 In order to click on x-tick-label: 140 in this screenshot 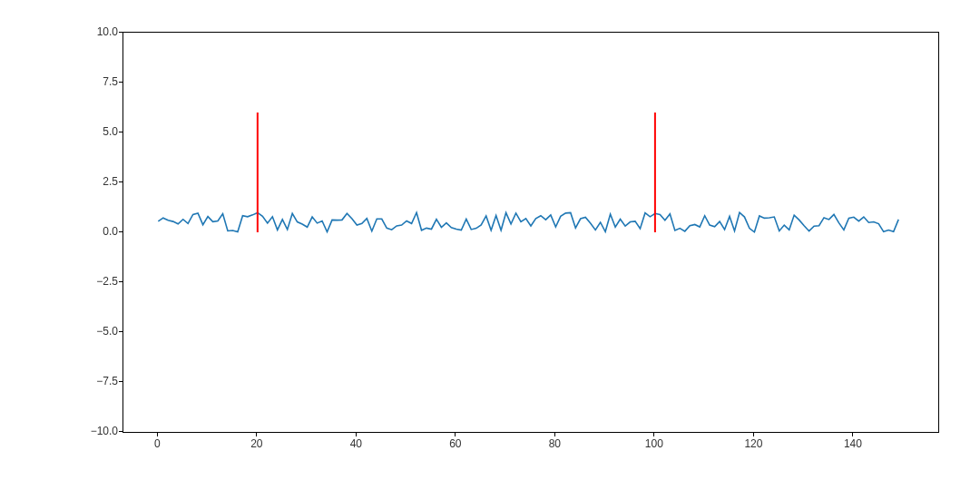, I will do `click(853, 444)`.